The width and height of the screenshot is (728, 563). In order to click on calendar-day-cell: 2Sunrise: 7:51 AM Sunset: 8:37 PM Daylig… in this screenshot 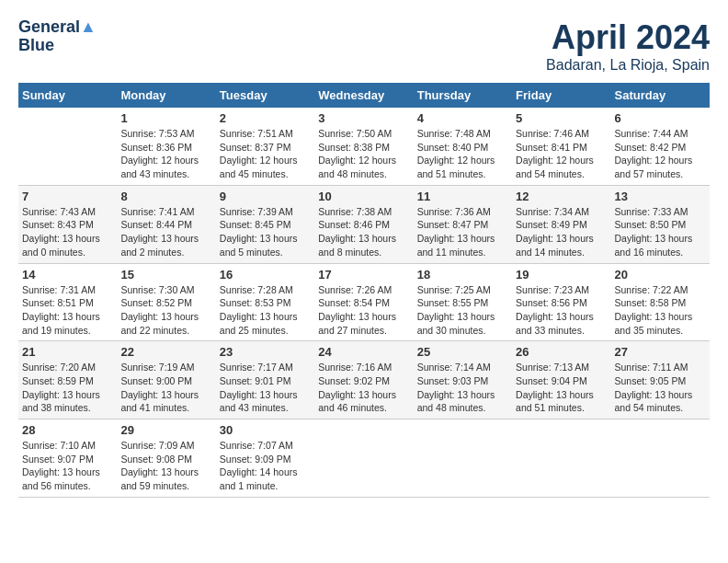, I will do `click(265, 146)`.